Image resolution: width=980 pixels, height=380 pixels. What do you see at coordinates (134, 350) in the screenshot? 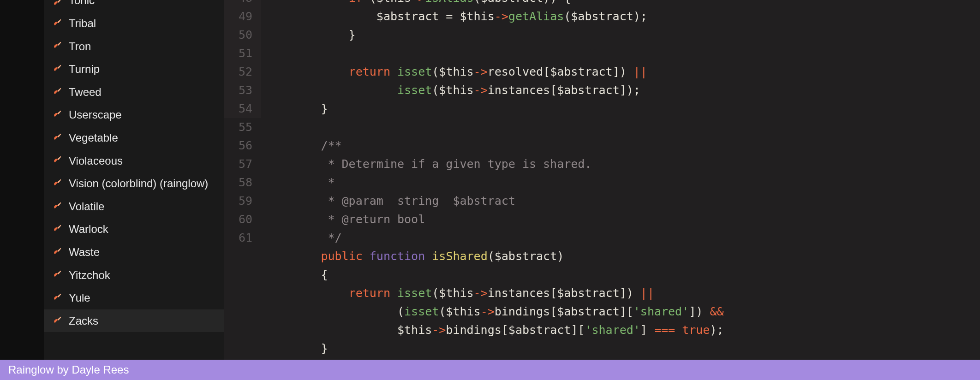
I see `sidebar-bottom-gap` at bounding box center [134, 350].